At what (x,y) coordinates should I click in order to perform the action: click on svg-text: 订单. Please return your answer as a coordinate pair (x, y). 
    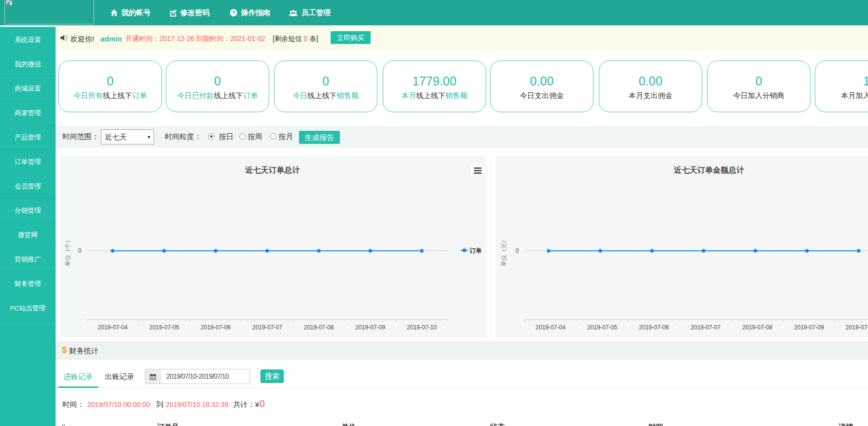
    Looking at the image, I should click on (476, 251).